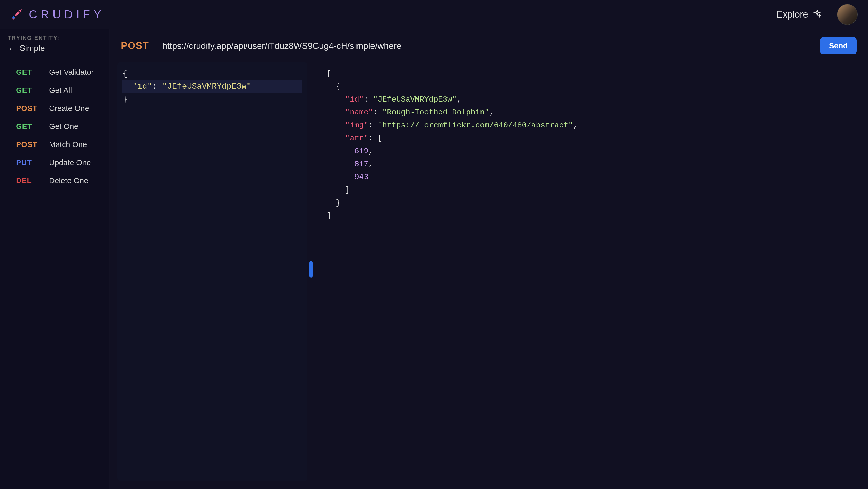 The height and width of the screenshot is (489, 868). Describe the element at coordinates (485, 46) in the screenshot. I see `request-url: https://crudify.app/api/user/iTduz8WS9Cu…` at that location.